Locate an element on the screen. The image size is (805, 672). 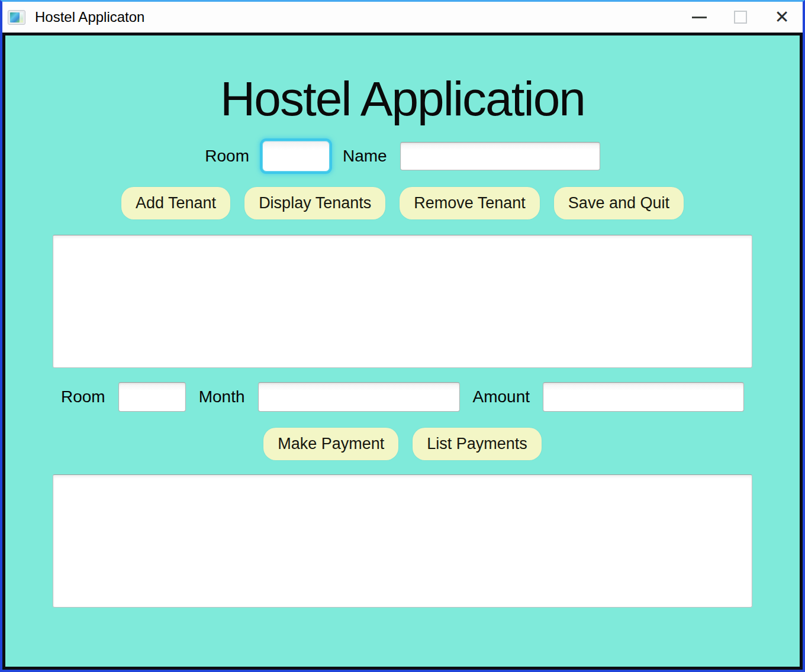
save-and-quit-button: Save and Quit is located at coordinates (619, 203).